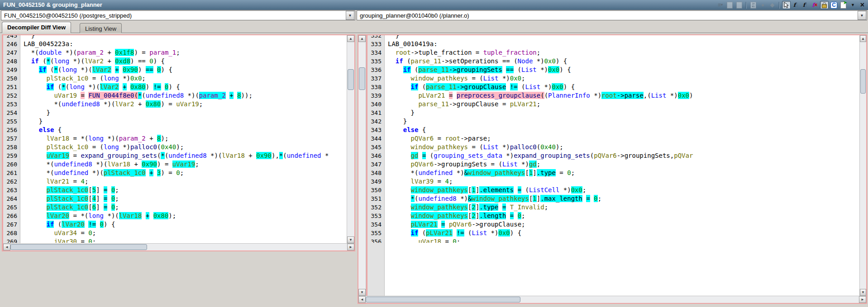 This screenshot has width=868, height=307. I want to click on next-function-icon: f↓, so click(796, 5).